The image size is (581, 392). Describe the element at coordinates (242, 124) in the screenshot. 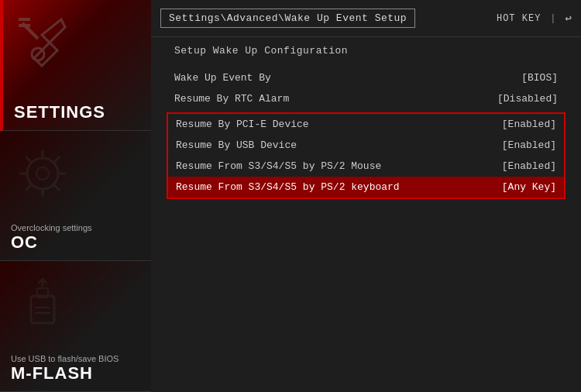

I see `row-label: Resume By PCI-E Device` at that location.